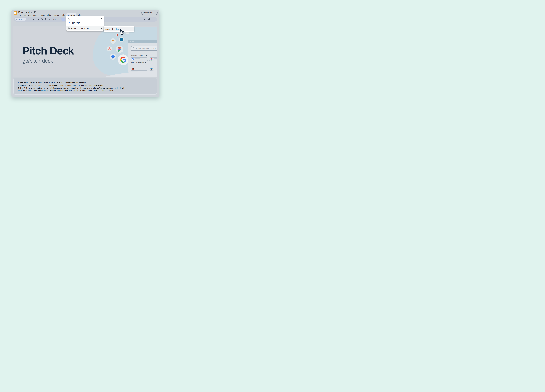  What do you see at coordinates (63, 15) in the screenshot?
I see `menu-tools: Tools` at bounding box center [63, 15].